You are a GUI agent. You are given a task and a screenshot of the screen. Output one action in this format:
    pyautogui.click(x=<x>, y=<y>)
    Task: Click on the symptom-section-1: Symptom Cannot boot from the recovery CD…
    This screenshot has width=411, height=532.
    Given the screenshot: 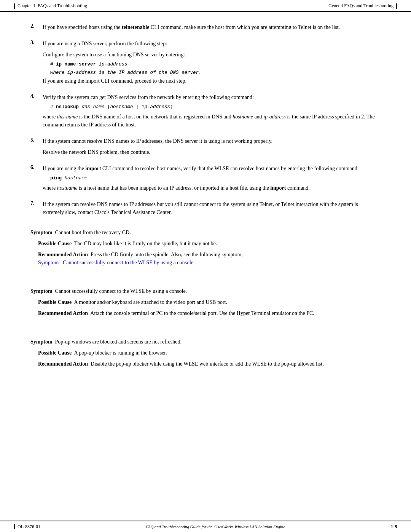 What is the action you would take?
    pyautogui.click(x=206, y=248)
    